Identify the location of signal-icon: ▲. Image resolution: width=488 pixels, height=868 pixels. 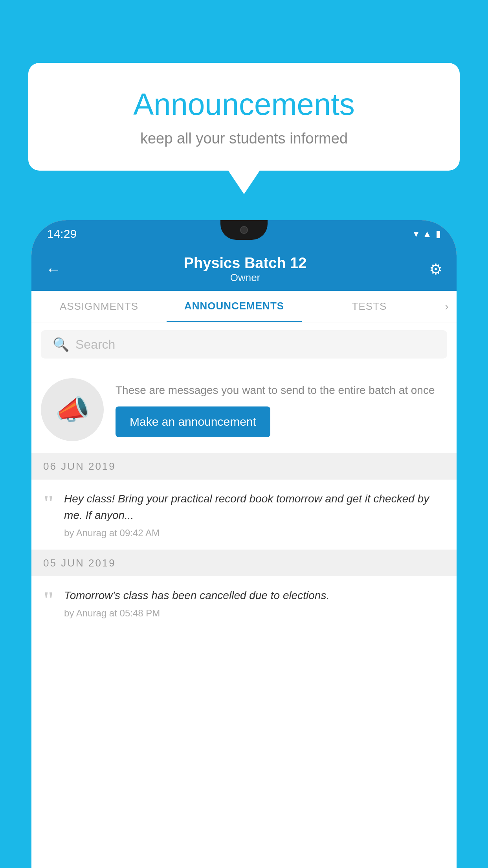
(427, 234).